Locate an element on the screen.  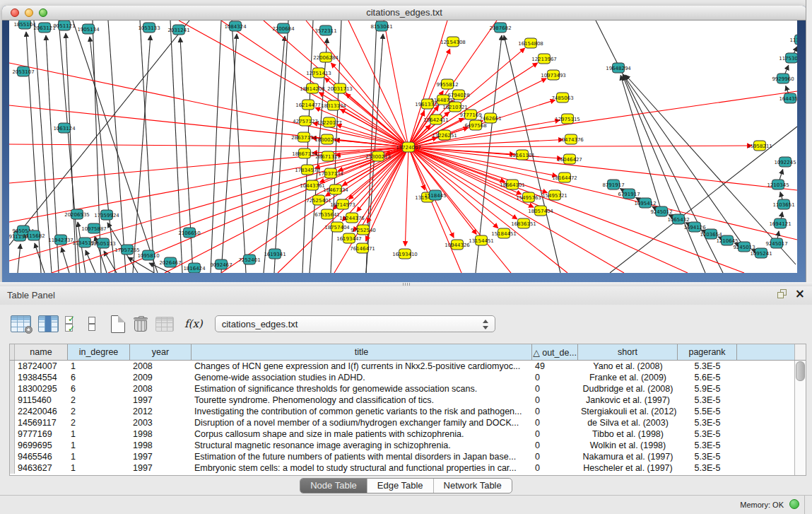
paper-node-yellow: 16836151 is located at coordinates (524, 223).